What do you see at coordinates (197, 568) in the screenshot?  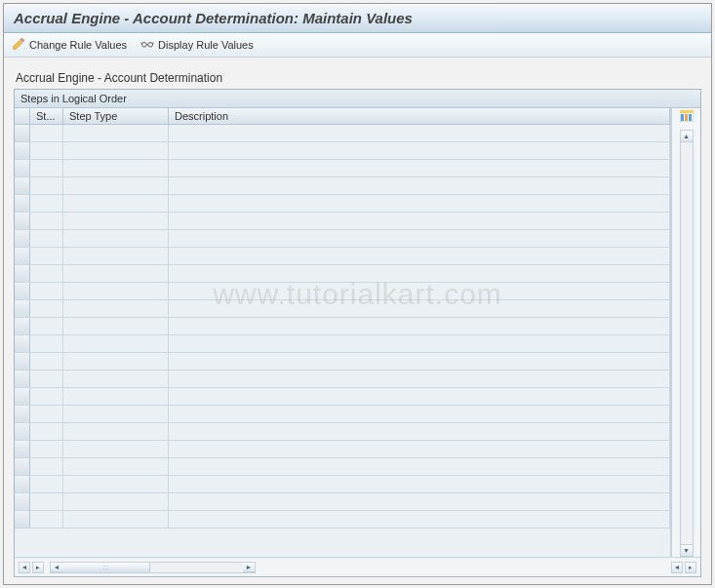 I see `hscroll-track` at bounding box center [197, 568].